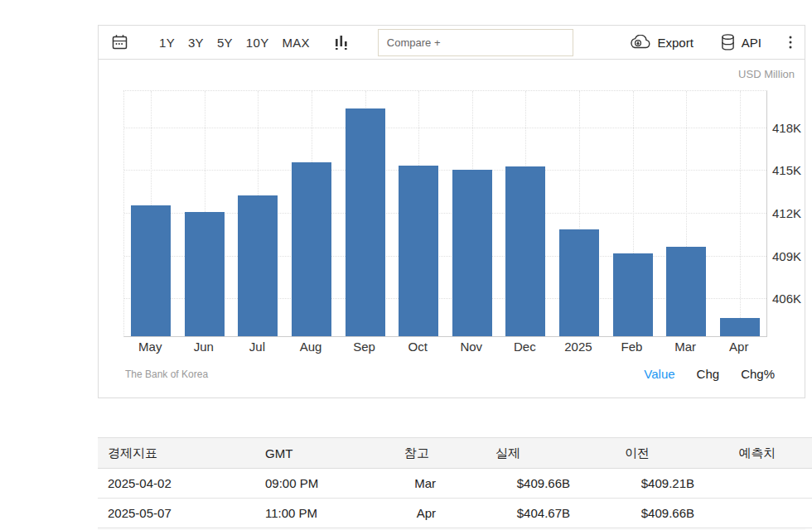  What do you see at coordinates (757, 374) in the screenshot?
I see `footer-link-chgpct: Chg%` at bounding box center [757, 374].